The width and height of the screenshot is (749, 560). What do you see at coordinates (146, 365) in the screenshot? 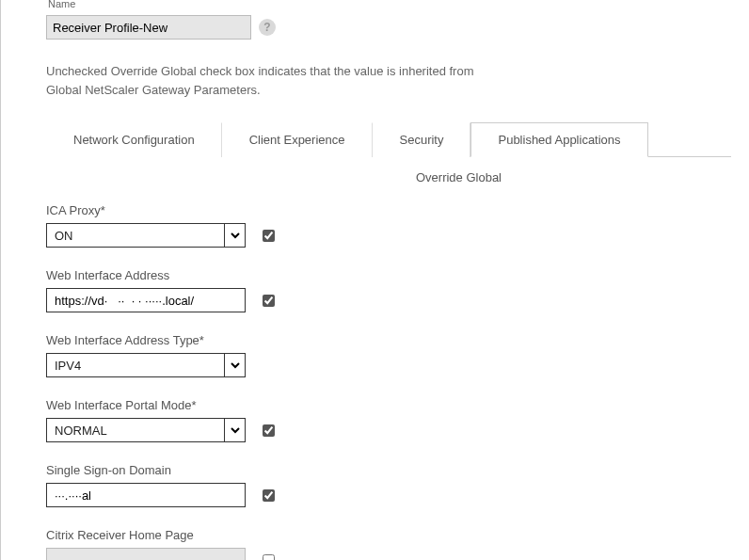
I see `web-interface-address-type-select: IPV4` at bounding box center [146, 365].